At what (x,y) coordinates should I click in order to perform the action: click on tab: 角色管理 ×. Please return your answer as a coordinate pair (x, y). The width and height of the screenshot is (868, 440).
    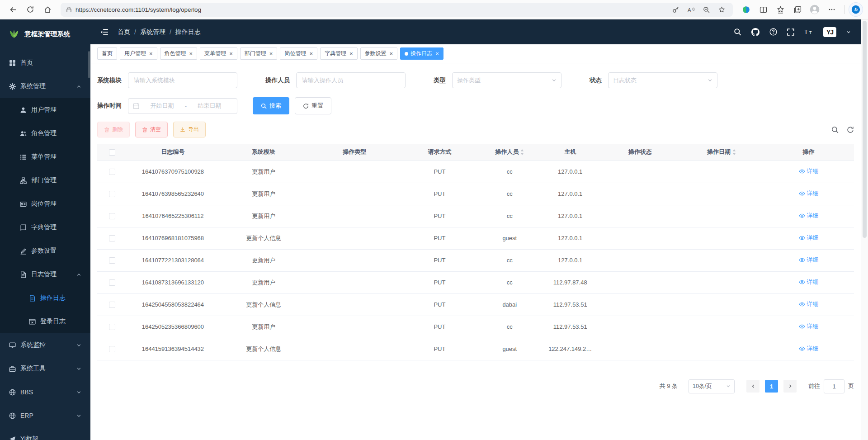
    Looking at the image, I should click on (179, 53).